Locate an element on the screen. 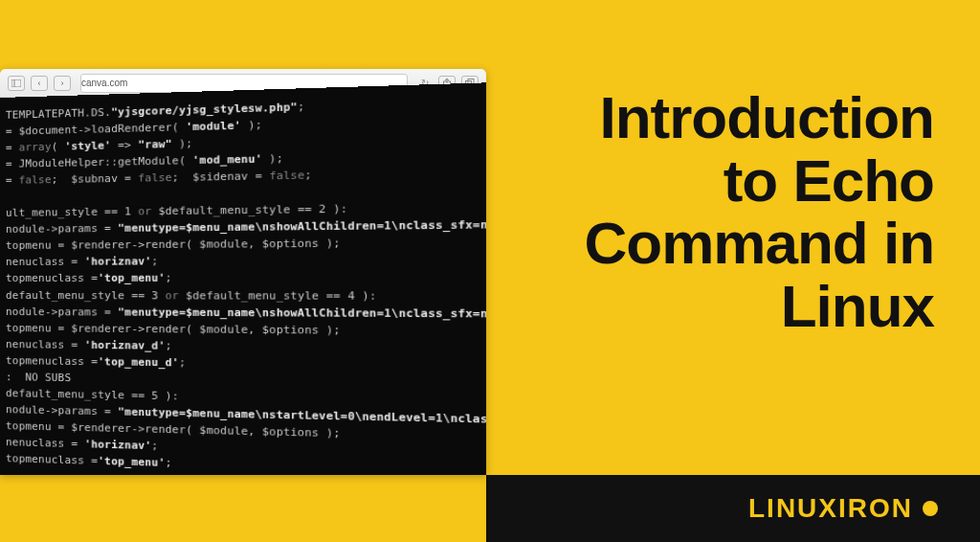  address-url: canva.com is located at coordinates (104, 82).